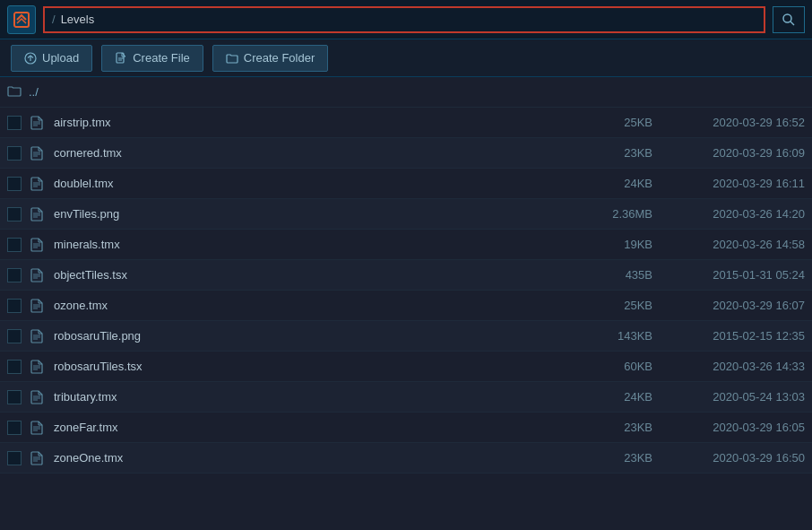 Image resolution: width=812 pixels, height=530 pixels. What do you see at coordinates (406, 275) in the screenshot?
I see `table-row: objectTiles.tsx 435B 2015-01-31 05:24` at bounding box center [406, 275].